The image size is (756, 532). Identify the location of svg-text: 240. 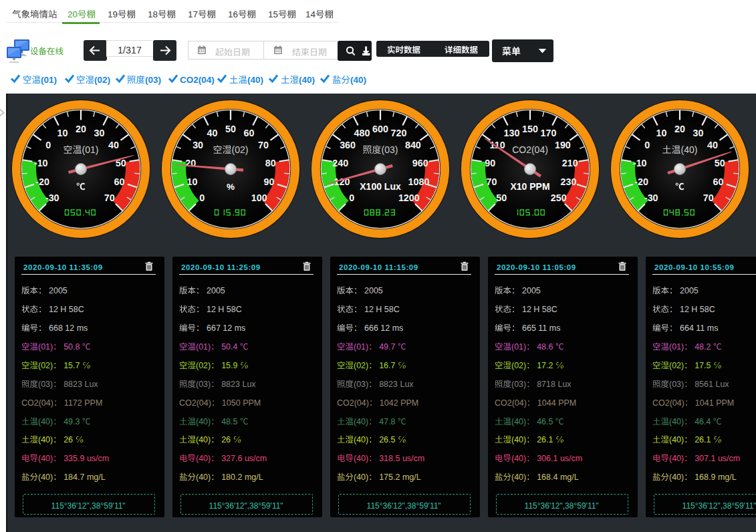
(340, 162).